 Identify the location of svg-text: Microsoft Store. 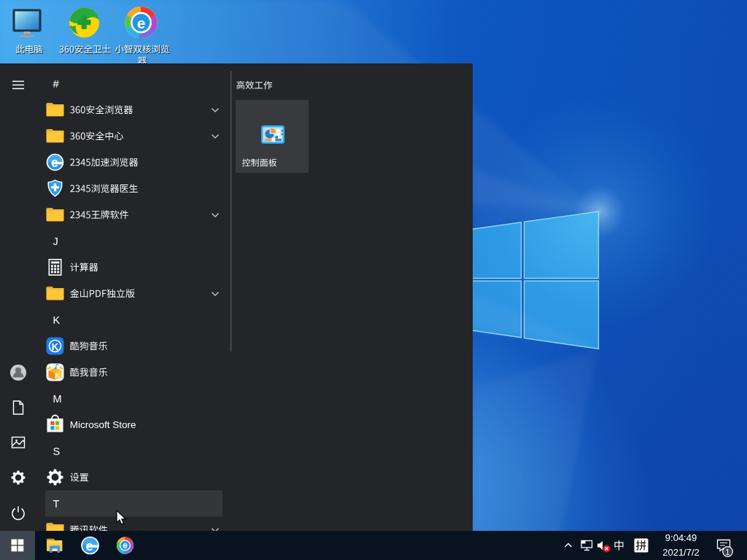
(104, 424).